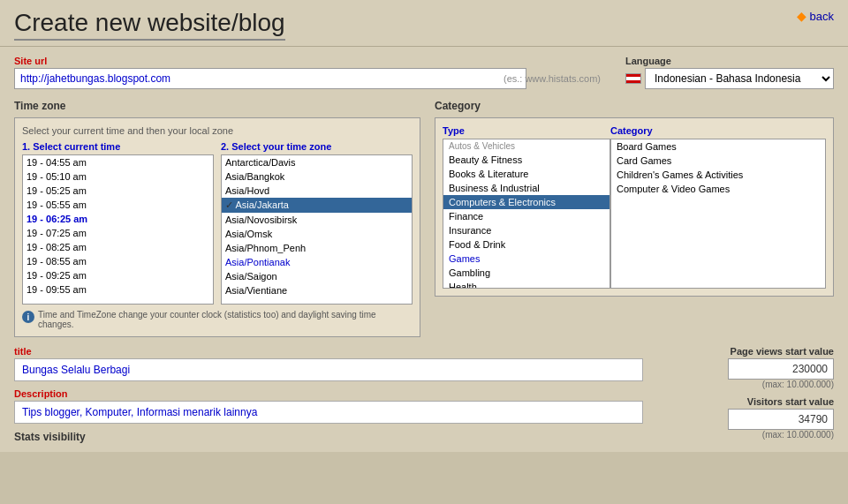 This screenshot has width=848, height=504. Describe the element at coordinates (526, 244) in the screenshot. I see `cat-type-item: Food & Drink` at that location.